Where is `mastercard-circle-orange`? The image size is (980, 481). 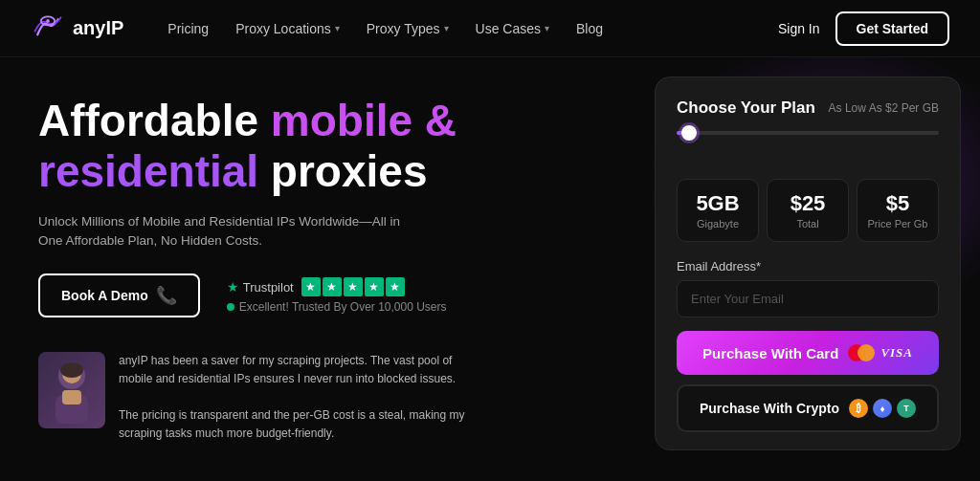 mastercard-circle-orange is located at coordinates (866, 353).